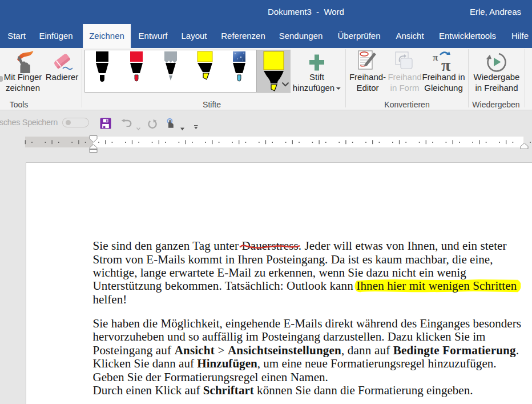 This screenshot has width=532, height=404. Describe the element at coordinates (107, 36) in the screenshot. I see `tab-zeichnen: Zeichnen` at that location.